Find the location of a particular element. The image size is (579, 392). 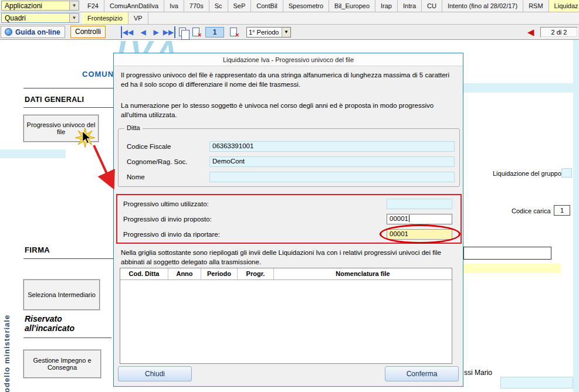

grid-header-cod-ditta: Cod. Ditta is located at coordinates (144, 274).